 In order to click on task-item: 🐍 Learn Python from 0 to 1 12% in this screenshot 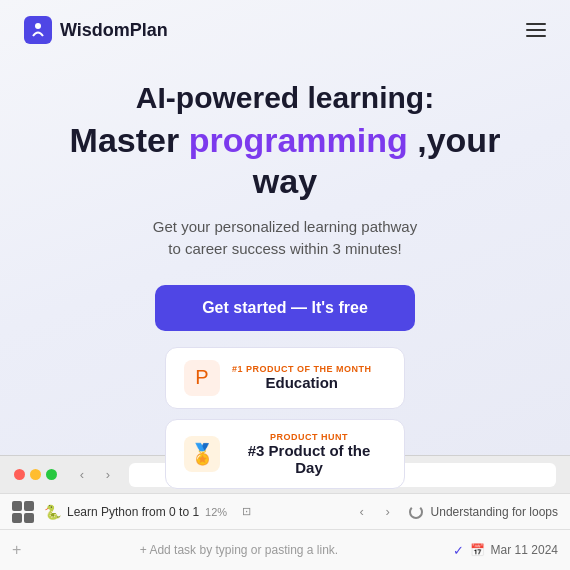, I will do `click(136, 512)`.